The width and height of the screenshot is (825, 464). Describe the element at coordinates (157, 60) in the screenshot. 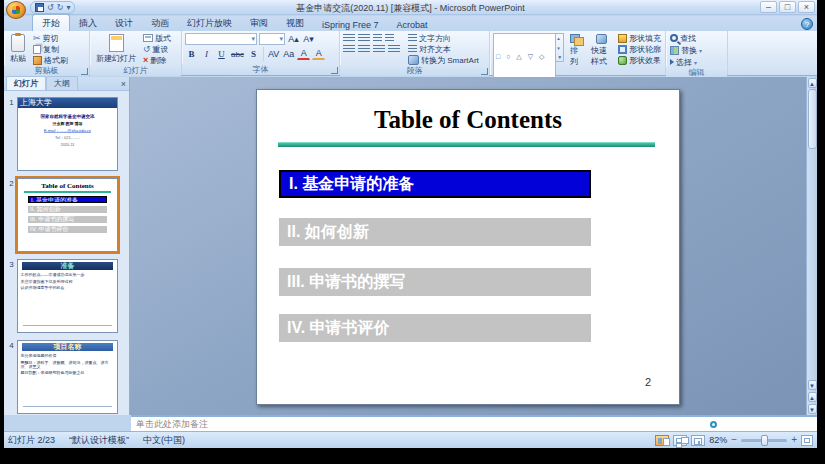

I see `delete-button: ×删除` at that location.